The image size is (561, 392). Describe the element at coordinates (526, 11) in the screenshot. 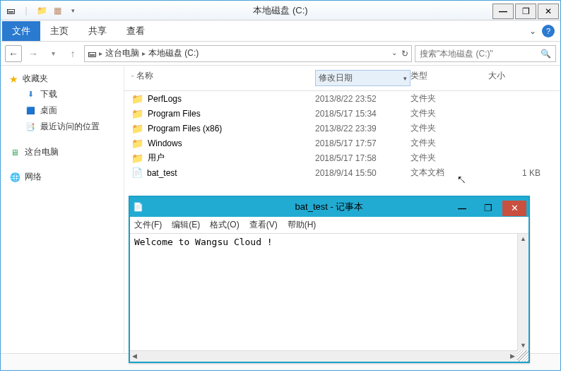

I see `maximize-button: ❐` at that location.